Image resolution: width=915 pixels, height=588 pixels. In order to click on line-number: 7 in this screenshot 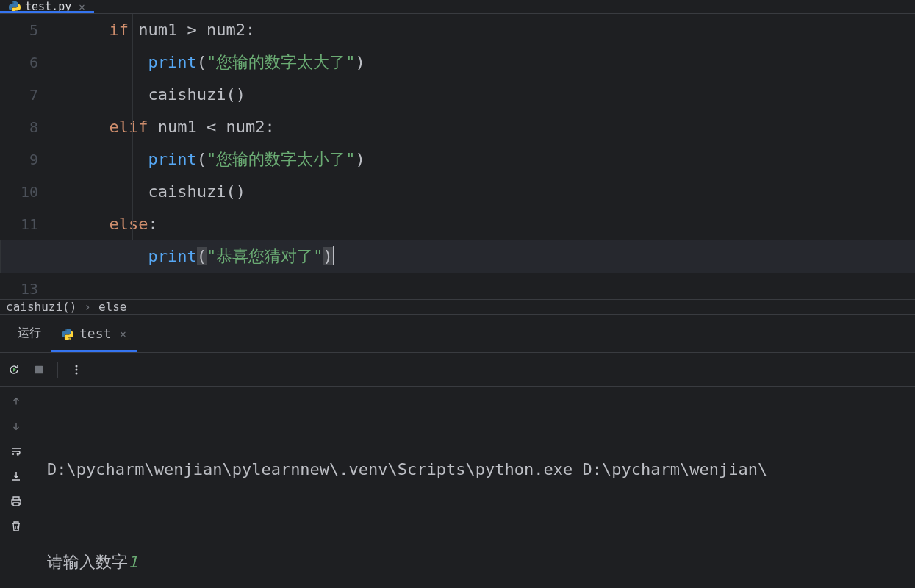, I will do `click(19, 95)`.